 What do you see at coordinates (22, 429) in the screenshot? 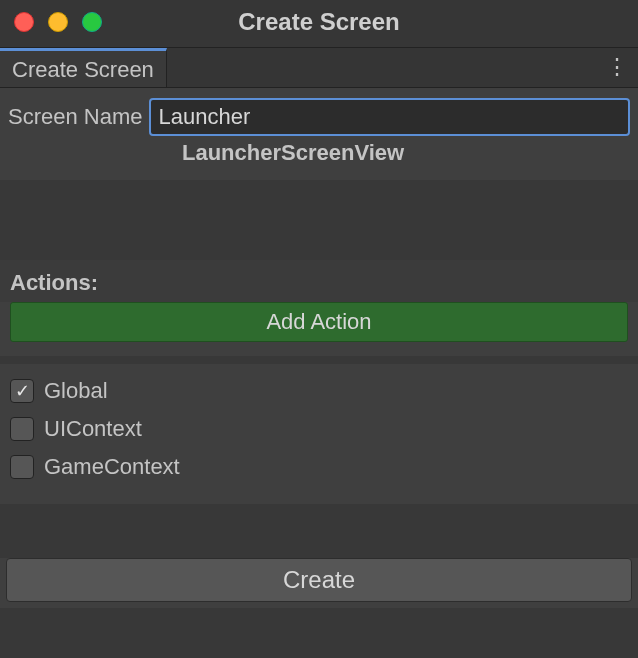
I see `checkbox-uicontext` at bounding box center [22, 429].